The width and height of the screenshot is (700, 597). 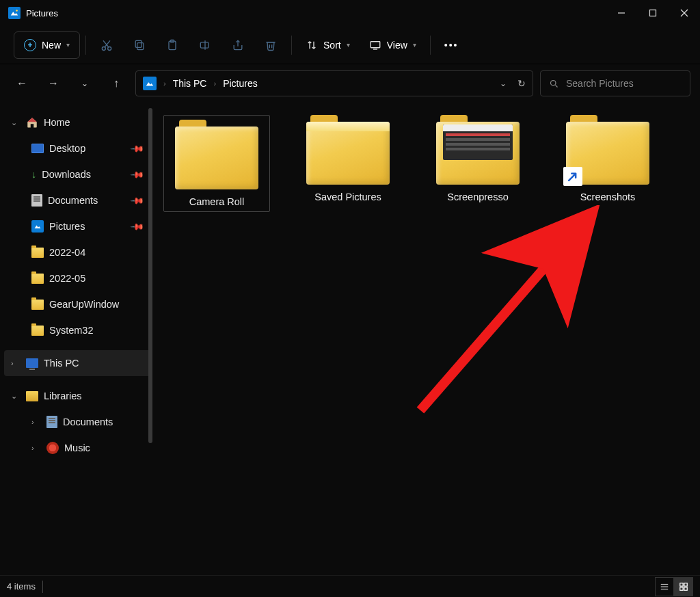 What do you see at coordinates (350, 586) in the screenshot?
I see `statusbar: 4 items` at bounding box center [350, 586].